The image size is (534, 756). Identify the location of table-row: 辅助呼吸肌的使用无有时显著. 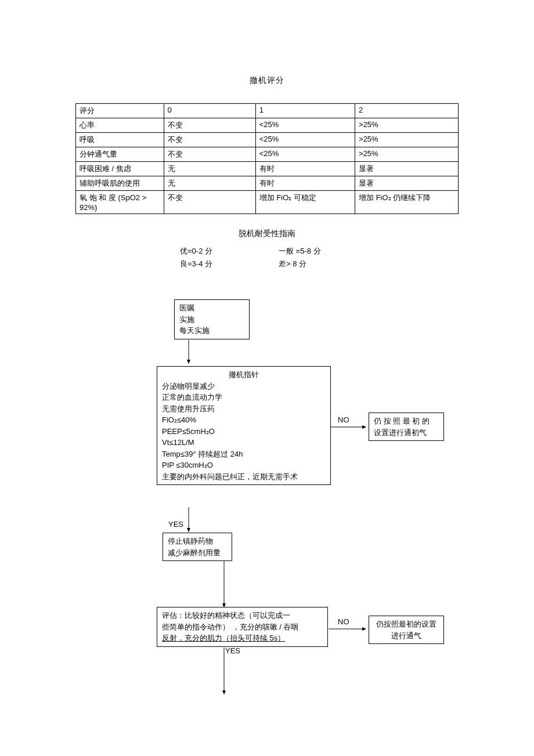
(267, 183).